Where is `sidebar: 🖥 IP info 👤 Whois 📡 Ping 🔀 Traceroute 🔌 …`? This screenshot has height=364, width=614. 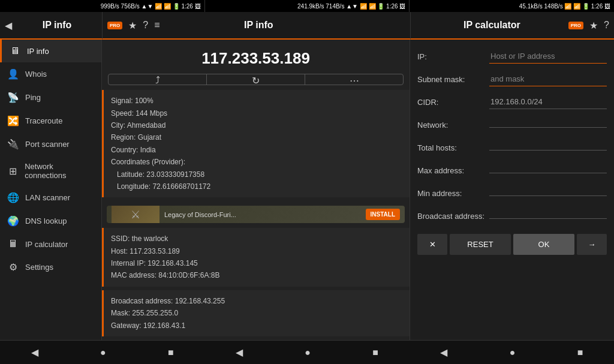
sidebar: 🖥 IP info 👤 Whois 📡 Ping 🔀 Traceroute 🔌 … is located at coordinates (51, 189).